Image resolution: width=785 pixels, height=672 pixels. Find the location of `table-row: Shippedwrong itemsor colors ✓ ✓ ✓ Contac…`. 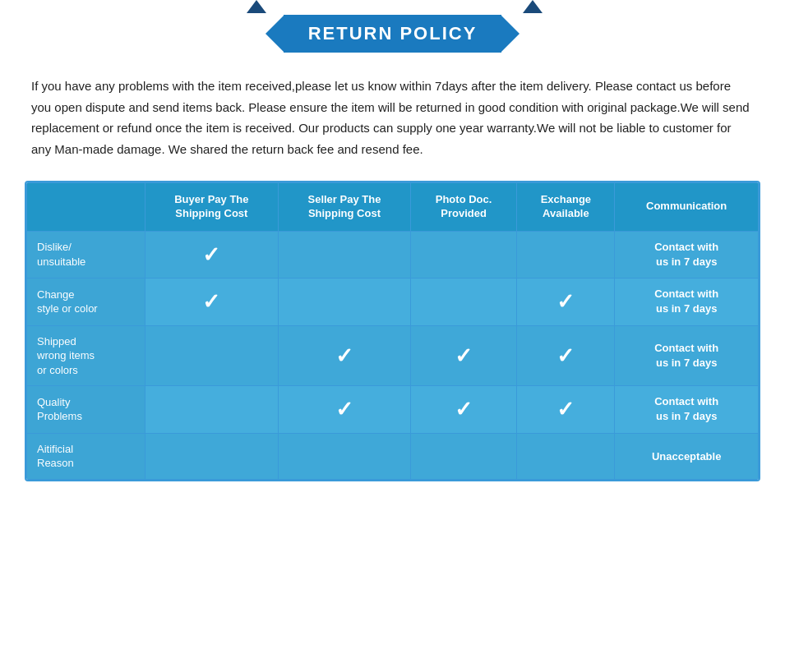

table-row: Shippedwrong itemsor colors ✓ ✓ ✓ Contac… is located at coordinates (393, 356).